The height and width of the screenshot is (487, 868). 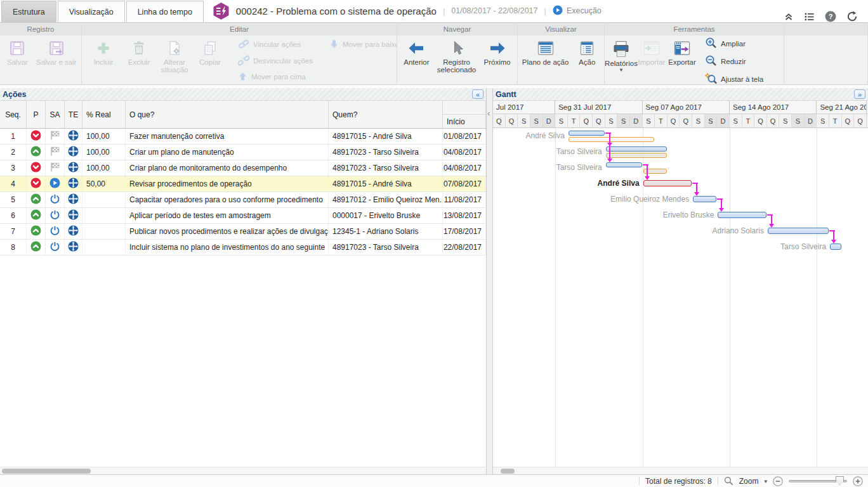 I want to click on ribbon-button-importar: Importar, so click(x=652, y=61).